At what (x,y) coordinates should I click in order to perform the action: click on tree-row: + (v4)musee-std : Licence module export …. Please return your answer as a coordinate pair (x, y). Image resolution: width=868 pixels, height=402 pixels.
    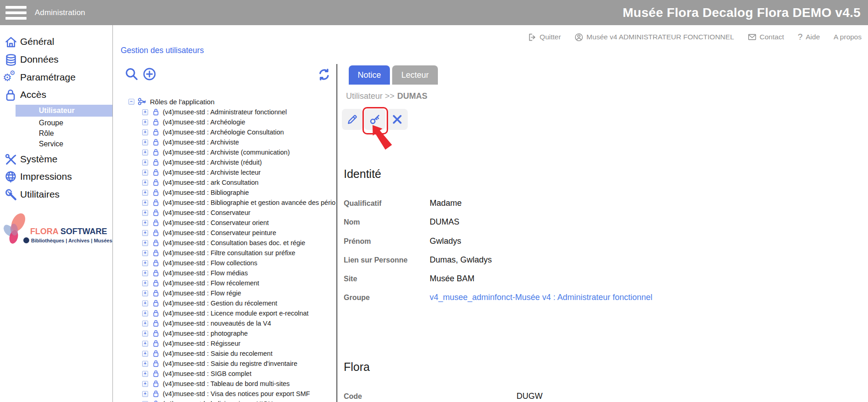
    Looking at the image, I should click on (237, 313).